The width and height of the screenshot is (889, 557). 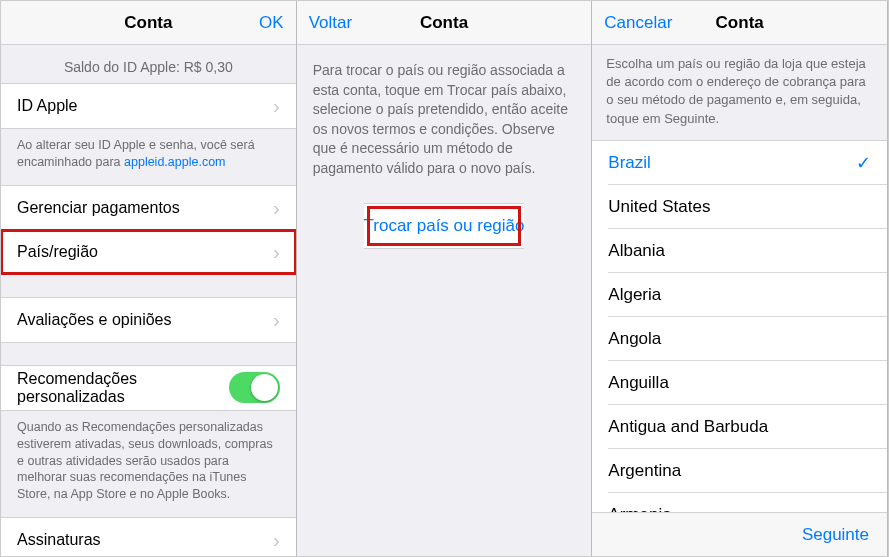 What do you see at coordinates (740, 163) in the screenshot?
I see `country-row: Brazil✓` at bounding box center [740, 163].